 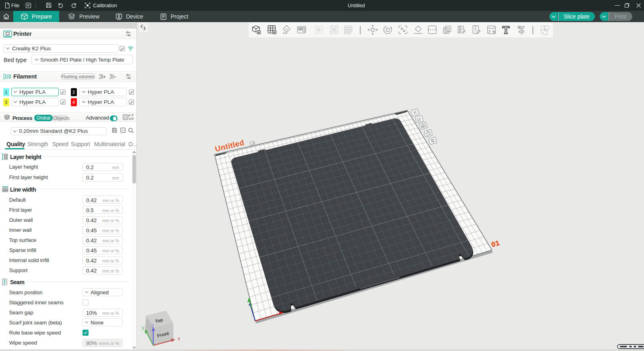 I want to click on svg-text: B, so click(x=133, y=118).